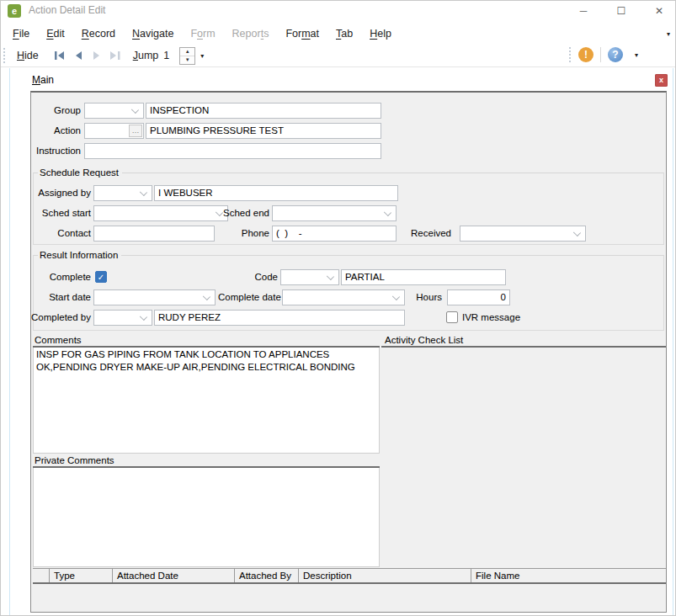 The width and height of the screenshot is (676, 616). What do you see at coordinates (167, 56) in the screenshot?
I see `jump-value: 1` at bounding box center [167, 56].